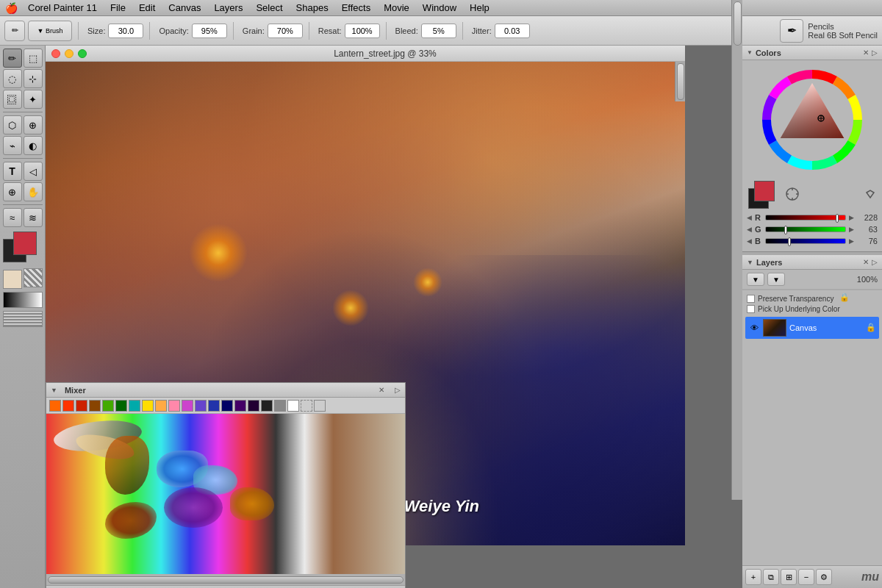 This screenshot has height=588, width=882. Describe the element at coordinates (33, 192) in the screenshot. I see `hand-tool-btn: ✋` at that location.